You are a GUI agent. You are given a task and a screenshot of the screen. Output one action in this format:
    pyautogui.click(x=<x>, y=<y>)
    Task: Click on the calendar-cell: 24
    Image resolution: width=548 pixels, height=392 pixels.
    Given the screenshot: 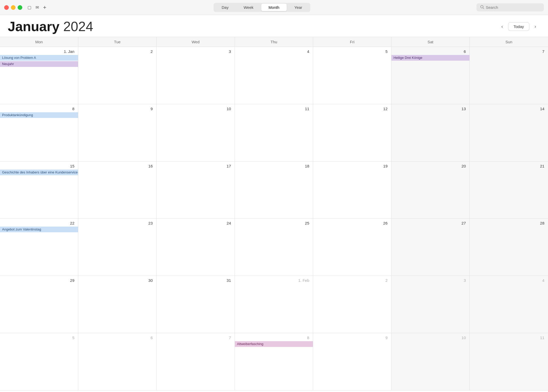 What is the action you would take?
    pyautogui.click(x=196, y=247)
    